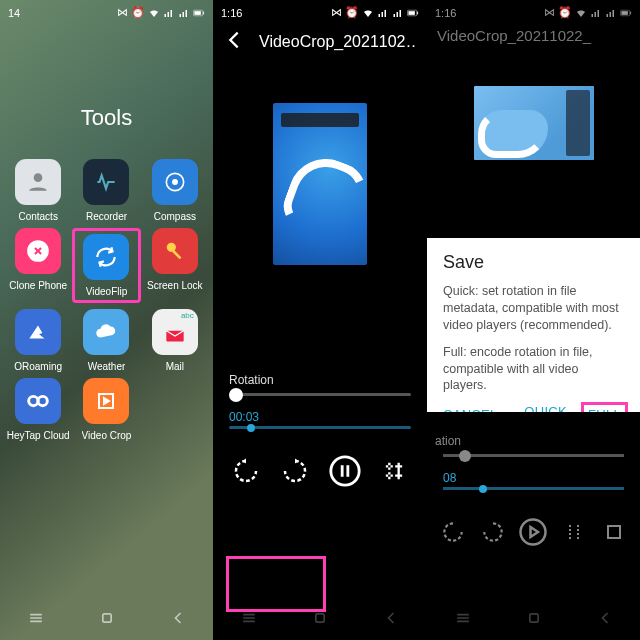 The height and width of the screenshot is (640, 640). I want to click on status-time: 14, so click(14, 13).